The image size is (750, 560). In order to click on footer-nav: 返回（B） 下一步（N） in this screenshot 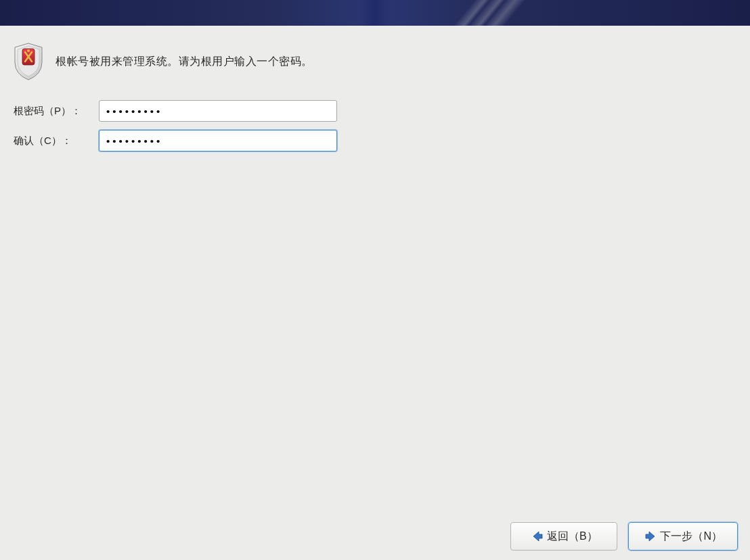, I will do `click(624, 536)`.